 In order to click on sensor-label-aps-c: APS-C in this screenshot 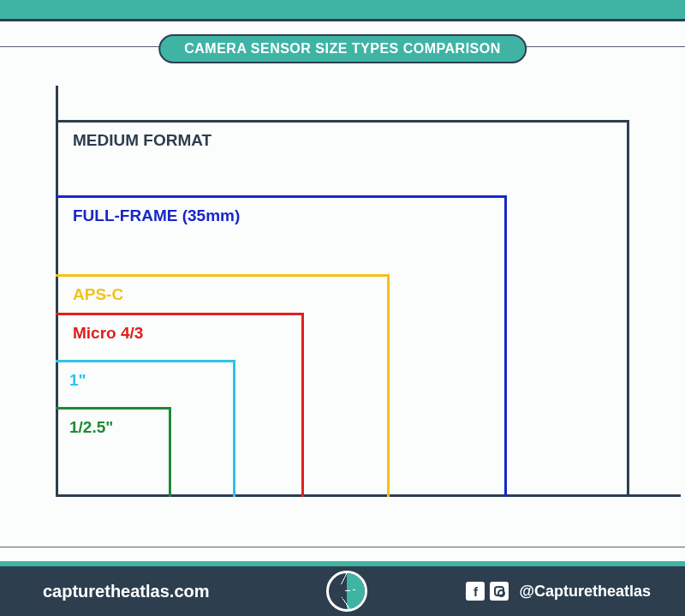, I will do `click(98, 295)`.